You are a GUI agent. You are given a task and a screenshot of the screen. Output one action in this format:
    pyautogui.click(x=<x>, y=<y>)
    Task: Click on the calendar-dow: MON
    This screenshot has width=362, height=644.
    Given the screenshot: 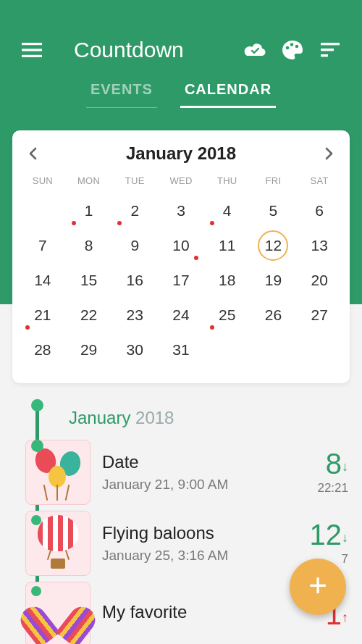 What is the action you would take?
    pyautogui.click(x=89, y=183)
    